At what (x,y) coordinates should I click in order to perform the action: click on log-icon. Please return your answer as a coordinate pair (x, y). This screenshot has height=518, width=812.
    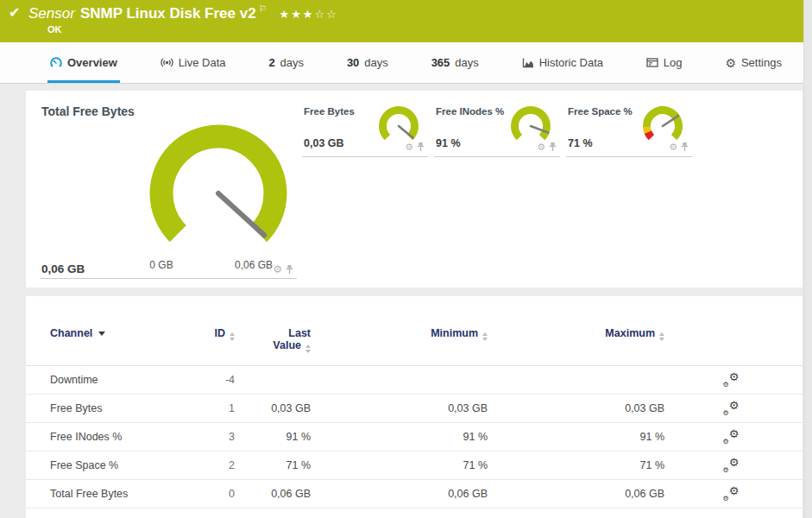
    Looking at the image, I should click on (652, 62).